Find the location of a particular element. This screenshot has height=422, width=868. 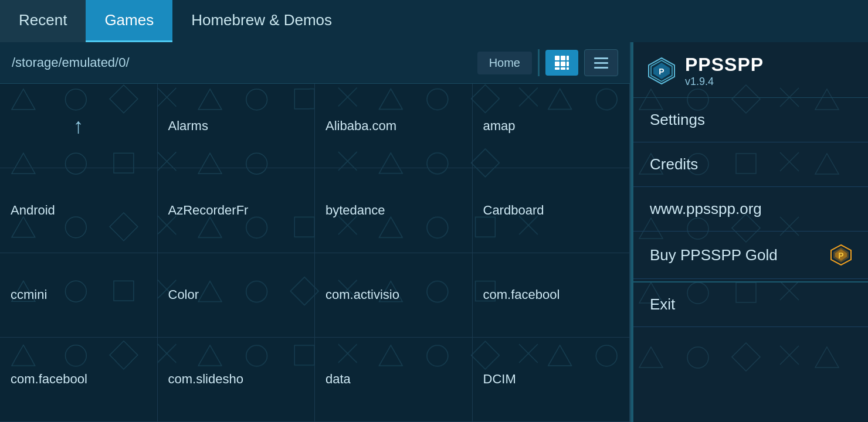

file-cell: Color is located at coordinates (237, 295).